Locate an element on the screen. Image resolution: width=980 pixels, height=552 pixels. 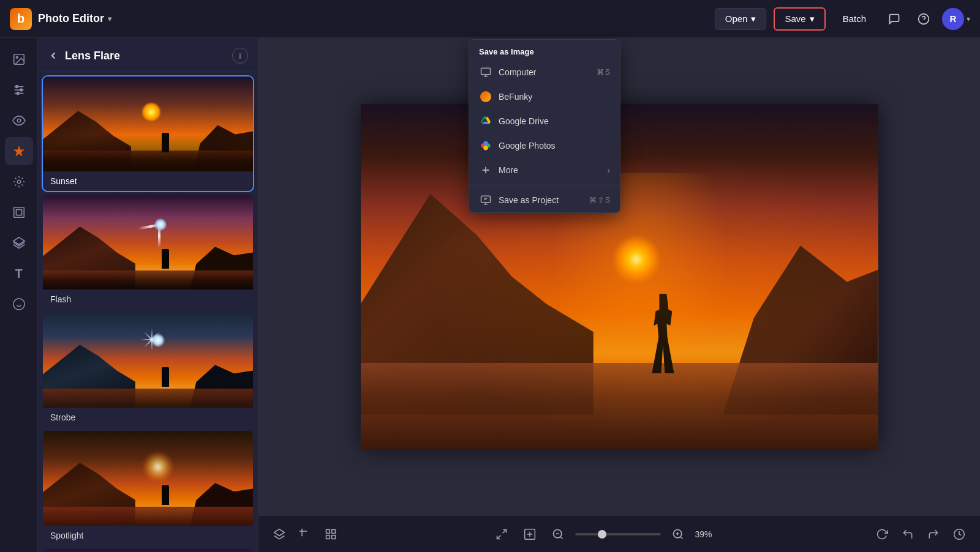
more-label: More is located at coordinates (550, 170).